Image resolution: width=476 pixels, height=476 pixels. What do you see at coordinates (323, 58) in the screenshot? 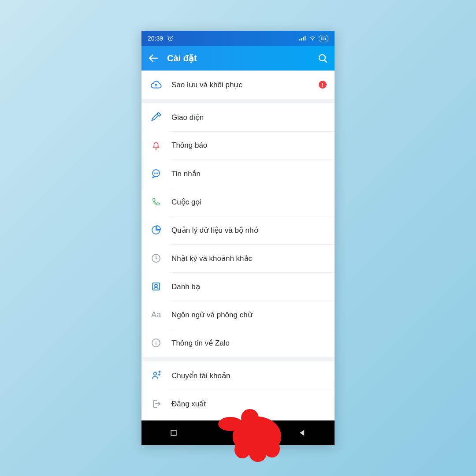
I see `search-button` at bounding box center [323, 58].